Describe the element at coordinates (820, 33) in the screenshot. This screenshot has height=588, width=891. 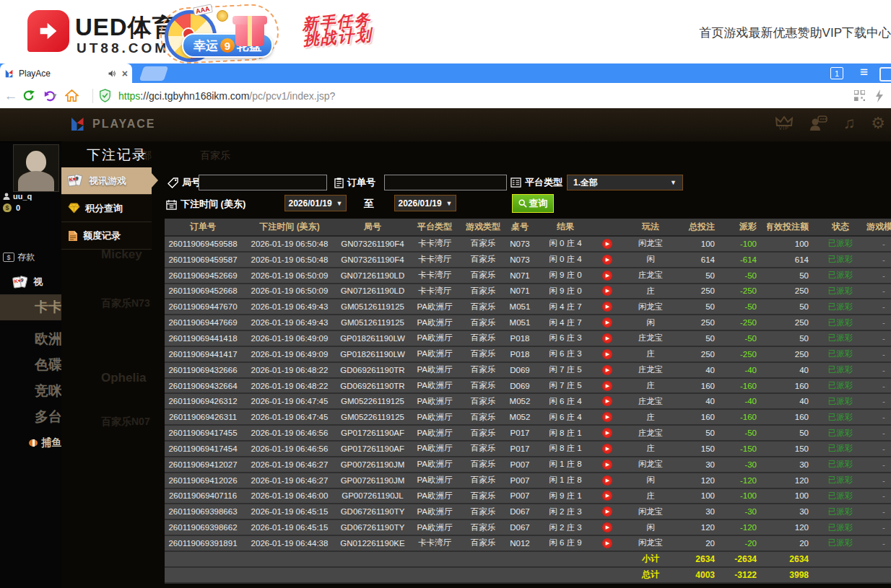
I see `nav-sponsor-vip: 赞助VIP` at that location.